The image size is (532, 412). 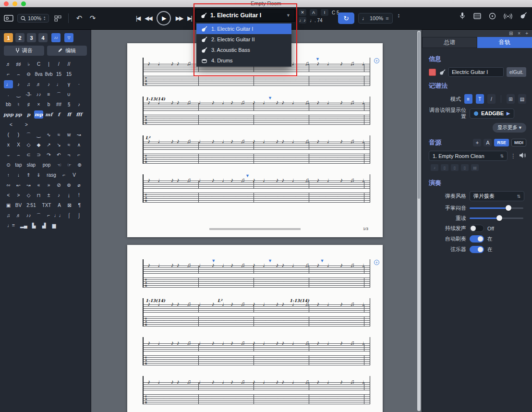 I want to click on palette-symbol: <, so click(x=9, y=195).